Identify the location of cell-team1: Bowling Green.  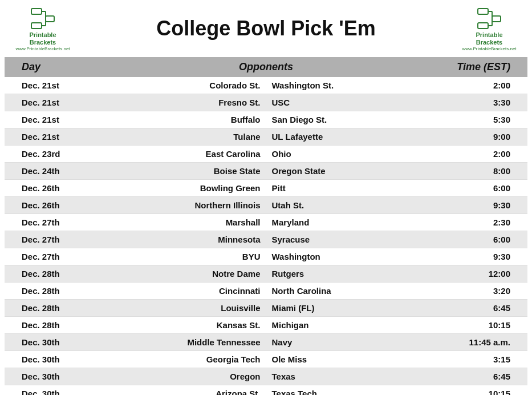
(179, 188).